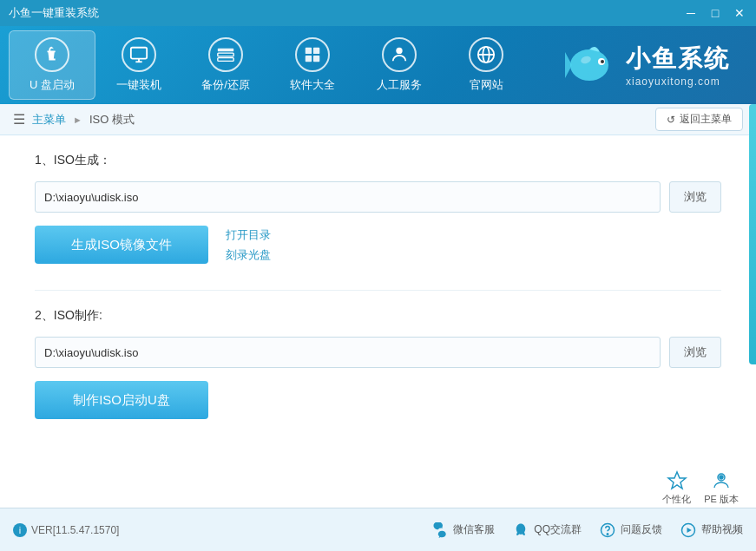 This screenshot has height=551, width=756. What do you see at coordinates (641, 529) in the screenshot?
I see `feedback-label: 问题反馈` at bounding box center [641, 529].